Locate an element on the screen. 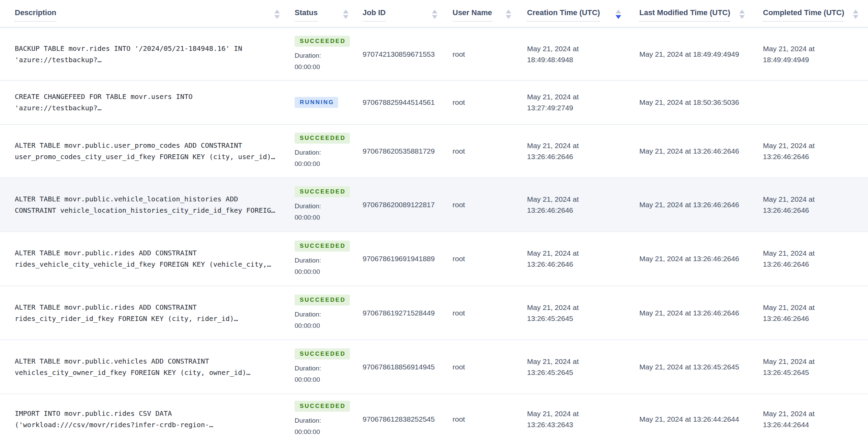  column-header-last-modified-time: Last Modified Time (UTC) is located at coordinates (692, 13).